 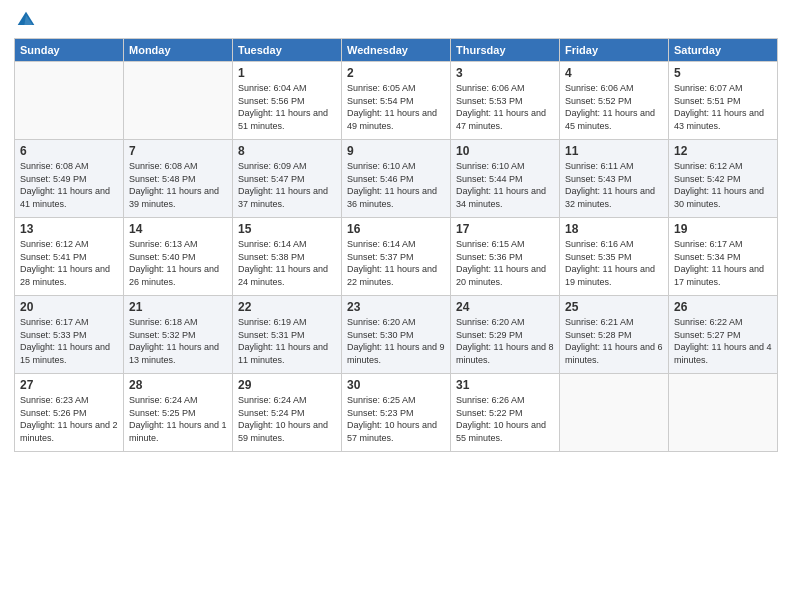 What do you see at coordinates (614, 101) in the screenshot?
I see `calendar-day-cell: 4Sunrise: 6:06 AMSunset: 5:52 PMDaylight…` at bounding box center [614, 101].